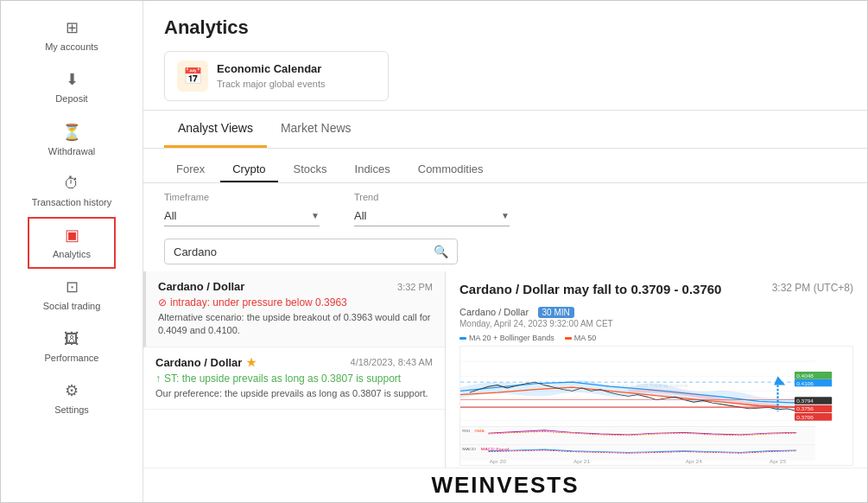  I want to click on svg-text: 0.4048, so click(805, 377).